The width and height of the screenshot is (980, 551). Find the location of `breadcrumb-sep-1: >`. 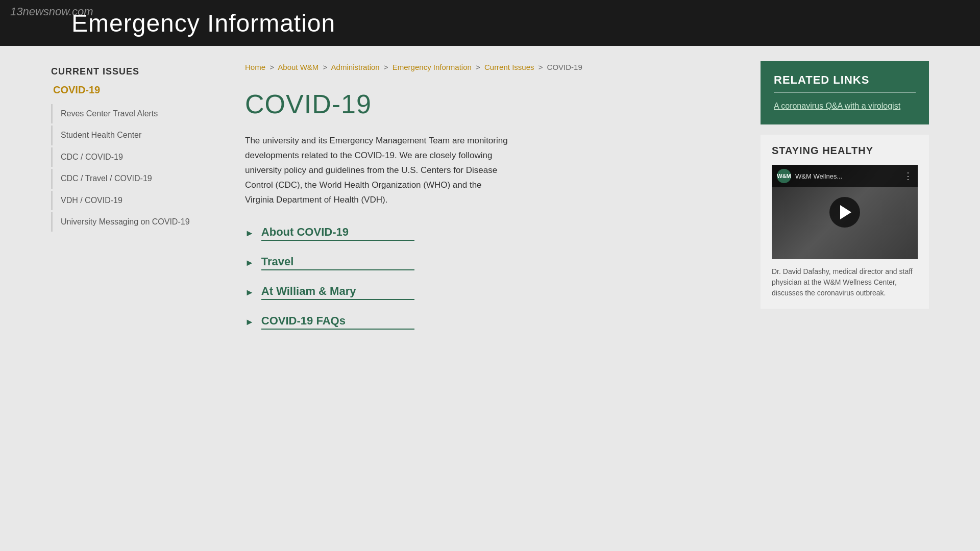

breadcrumb-sep-1: > is located at coordinates (272, 67).